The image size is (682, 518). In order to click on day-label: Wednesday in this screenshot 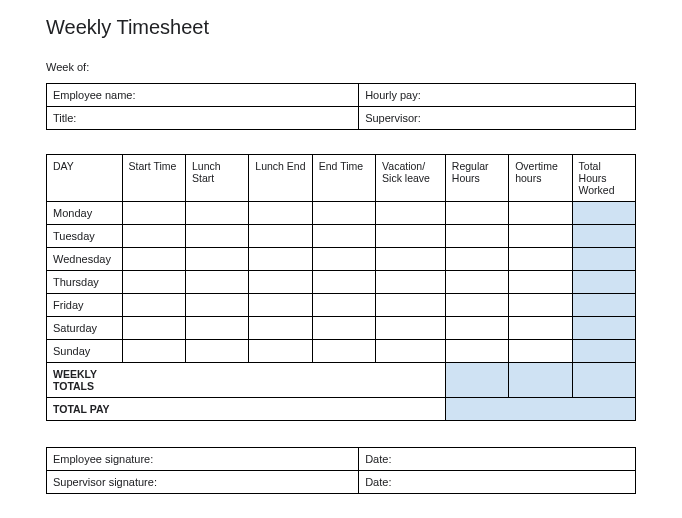, I will do `click(85, 260)`.